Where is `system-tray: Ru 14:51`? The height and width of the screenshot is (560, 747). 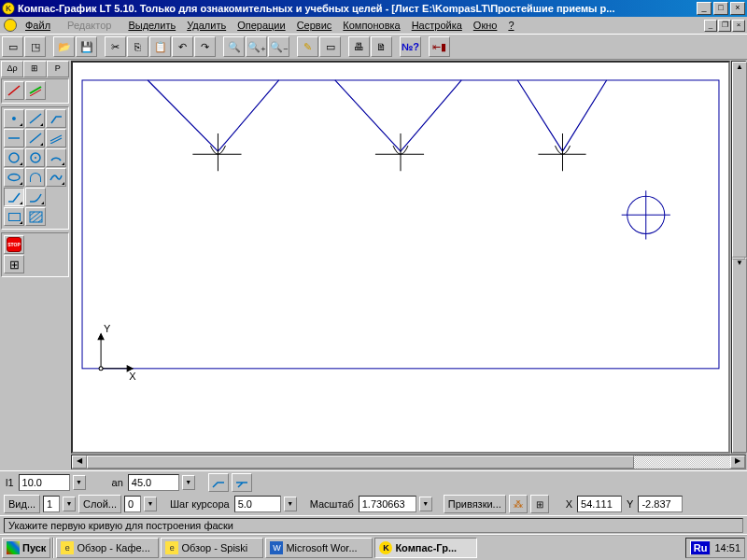 system-tray: Ru 14:51 is located at coordinates (715, 548).